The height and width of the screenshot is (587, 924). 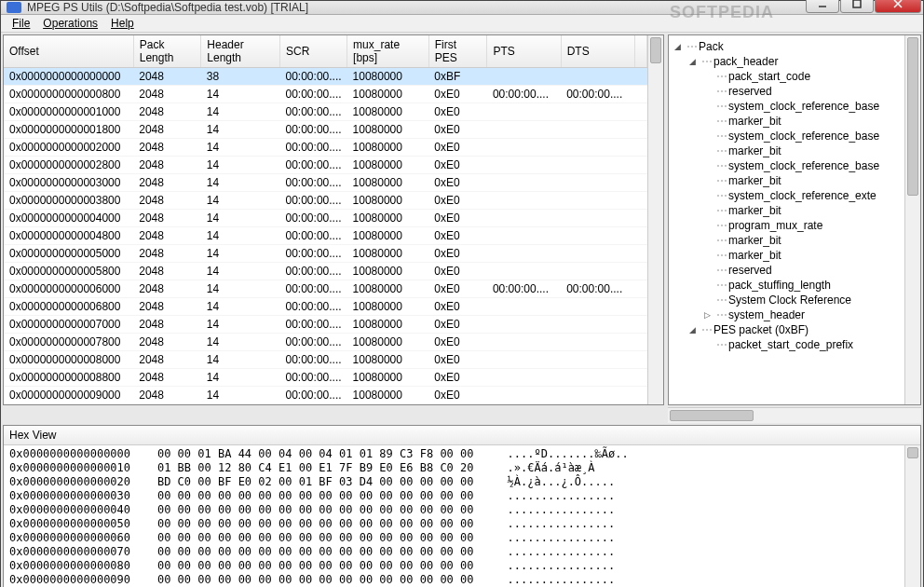 What do you see at coordinates (326, 395) in the screenshot?
I see `table-row: 0x000000000000900020481400:00:00....1008…` at bounding box center [326, 395].